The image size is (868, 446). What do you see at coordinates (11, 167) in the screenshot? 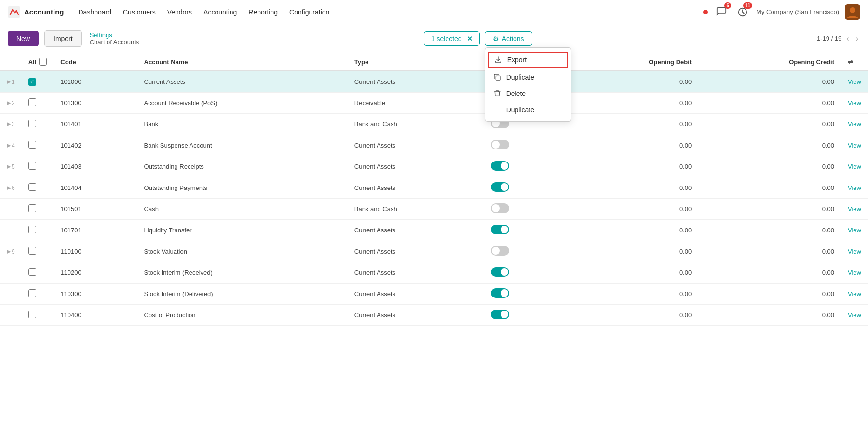
I see `row-expand-cell: ▶5` at bounding box center [11, 167].